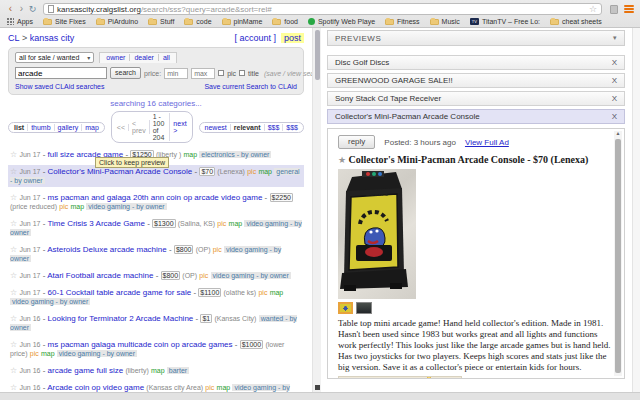 This screenshot has height=400, width=640. Describe the element at coordinates (120, 172) in the screenshot. I see `listing-title-link: Collector's Mini-Pacman Arcade Console` at that location.